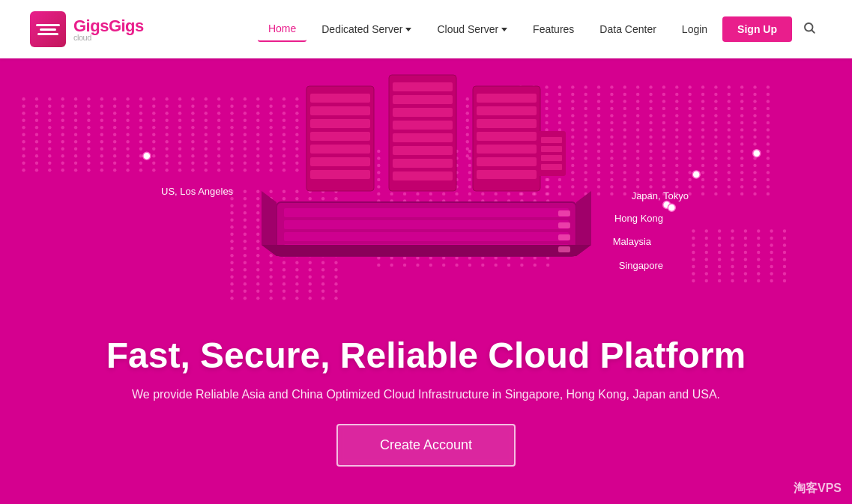  I want to click on nav-item-dedicated-server: Dedicated Server, so click(366, 29).